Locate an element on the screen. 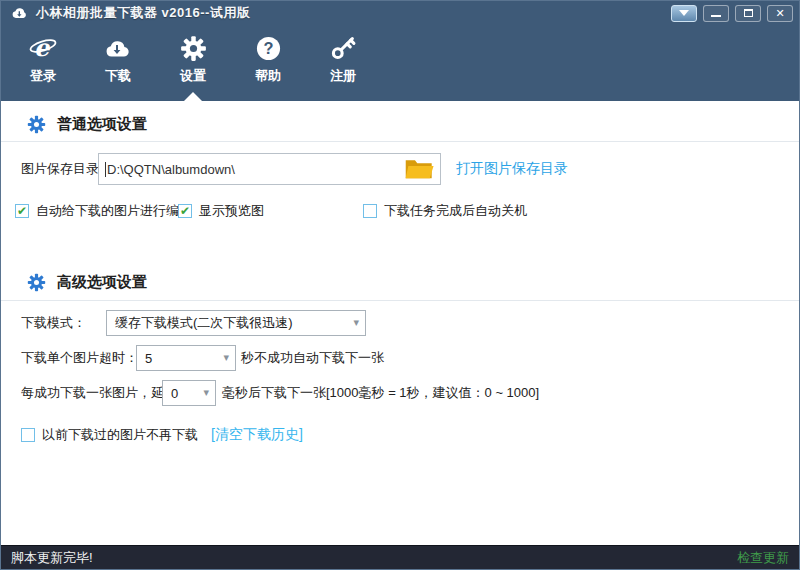  delay-suffix-row: 毫秒后下载下一张[1000毫秒 = 1秒，建议值：0 ~ 1000] is located at coordinates (380, 393).